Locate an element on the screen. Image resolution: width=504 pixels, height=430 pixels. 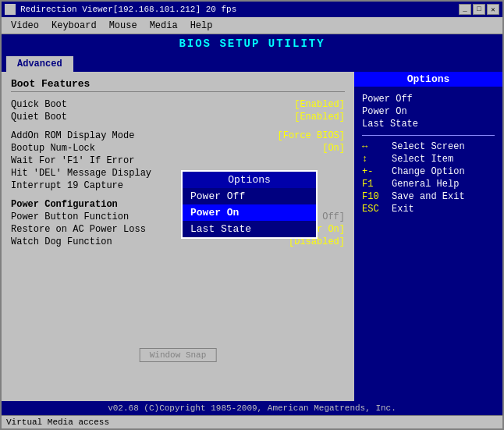
desc-esc: Exit is located at coordinates (403, 209).